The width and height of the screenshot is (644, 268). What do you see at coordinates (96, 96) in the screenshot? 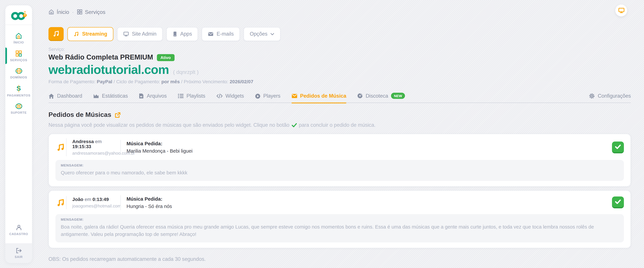
I see `chart-icon` at bounding box center [96, 96].